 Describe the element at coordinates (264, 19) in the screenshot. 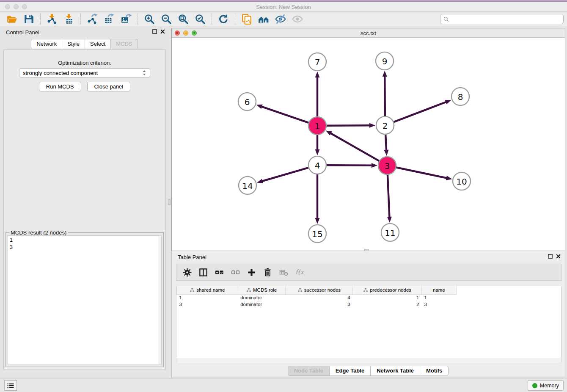

I see `first-neighbors-button` at that location.